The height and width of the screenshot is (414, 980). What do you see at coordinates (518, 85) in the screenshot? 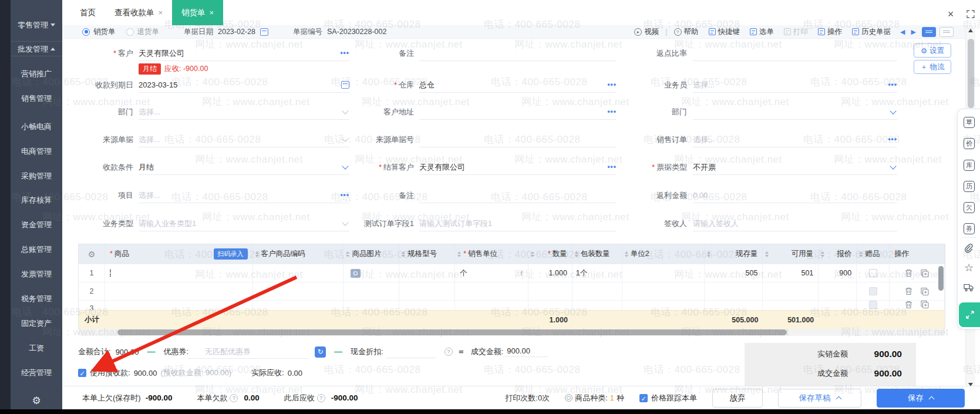
I see `field-input-仓库: 总仓•••` at bounding box center [518, 85].